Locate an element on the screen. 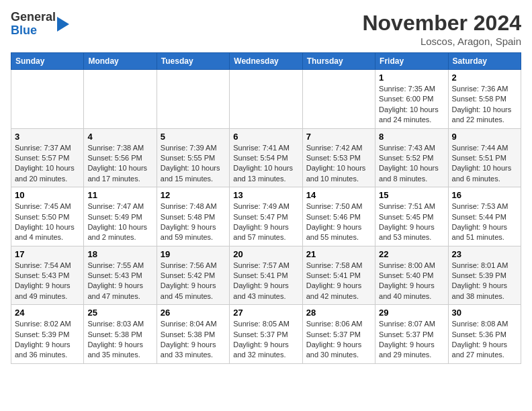  day-number: 19 is located at coordinates (193, 254).